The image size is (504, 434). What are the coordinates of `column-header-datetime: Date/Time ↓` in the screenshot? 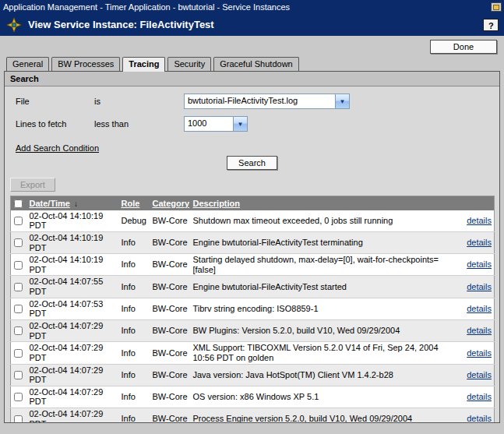 It's located at (73, 203).